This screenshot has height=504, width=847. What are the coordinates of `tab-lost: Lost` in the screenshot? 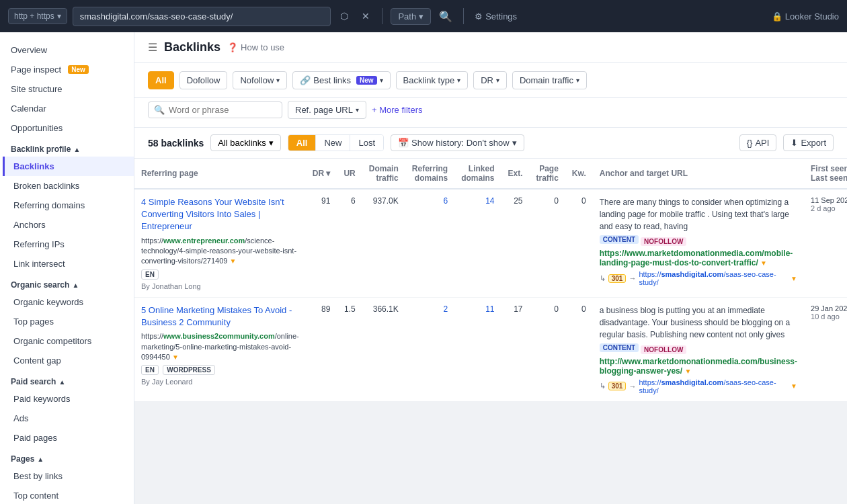 It's located at (367, 142).